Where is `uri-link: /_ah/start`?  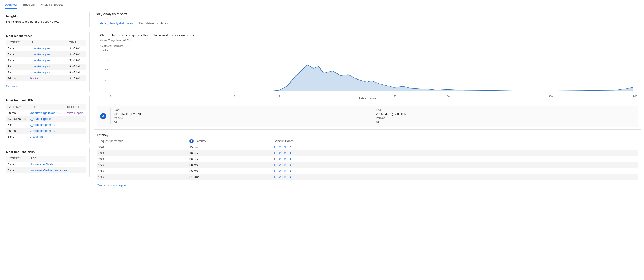
uri-link: /_ah/start is located at coordinates (36, 137).